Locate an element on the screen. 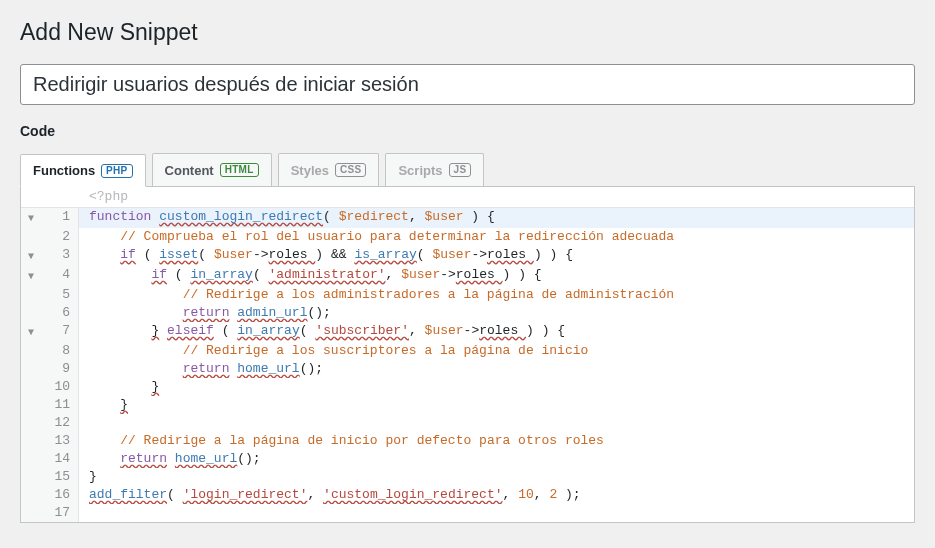 The height and width of the screenshot is (548, 935). line-number: 6 is located at coordinates (60, 313).